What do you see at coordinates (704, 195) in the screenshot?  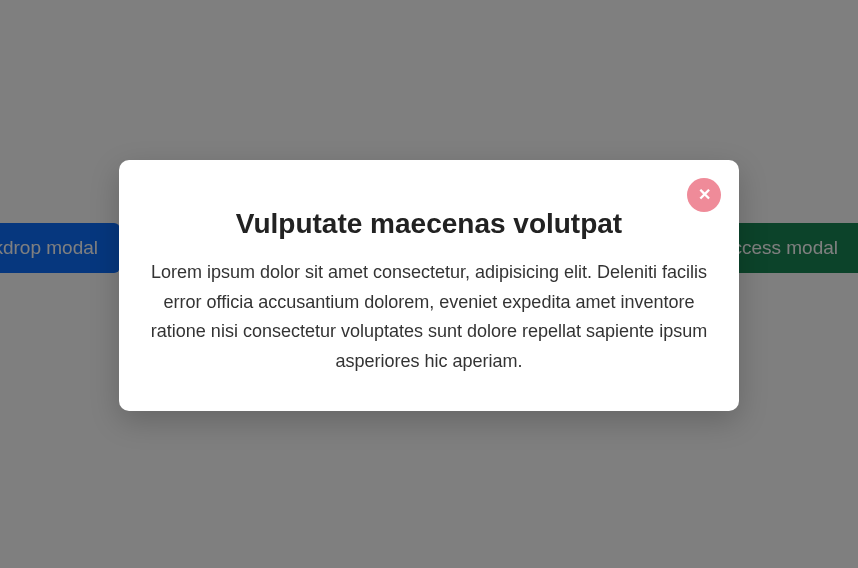 I see `close-button: ✕` at bounding box center [704, 195].